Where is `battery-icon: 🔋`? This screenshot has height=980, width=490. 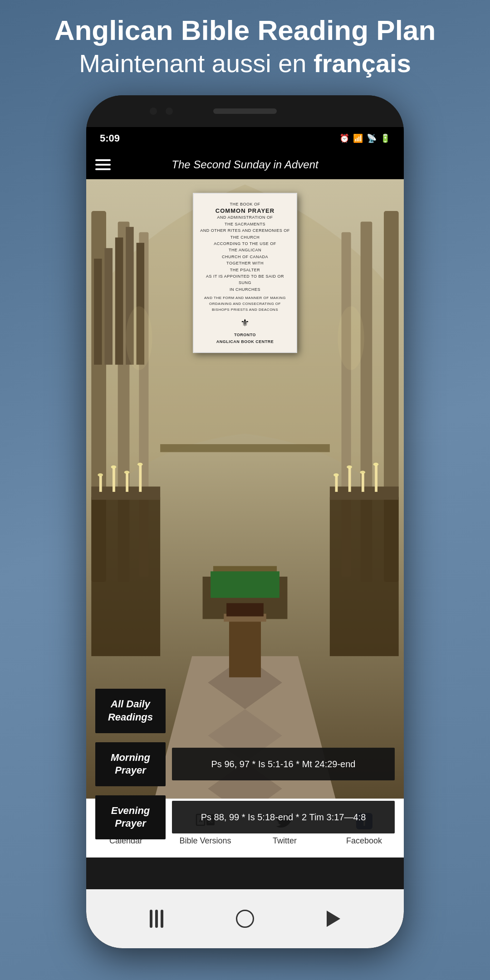
battery-icon: 🔋 is located at coordinates (385, 138).